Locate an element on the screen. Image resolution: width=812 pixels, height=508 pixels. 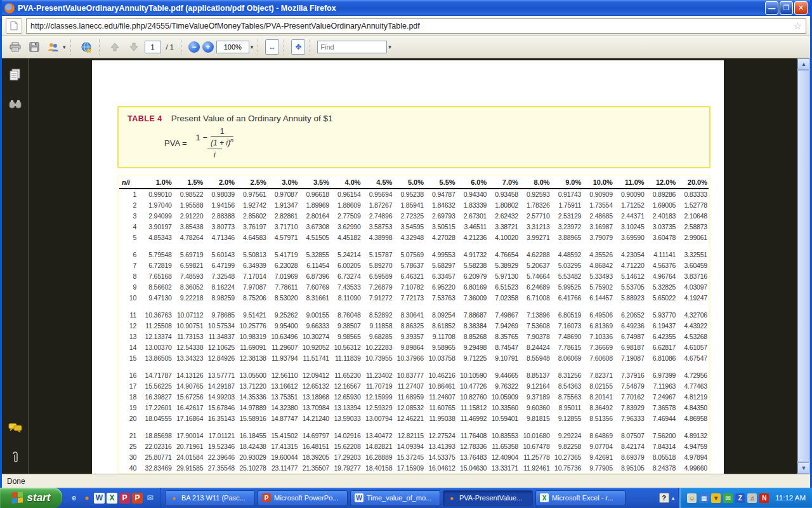
firefox-icon is located at coordinates (10, 8).